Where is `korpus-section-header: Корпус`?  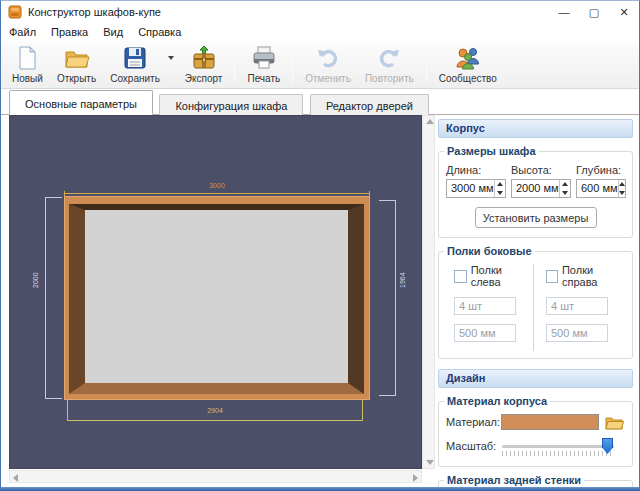 korpus-section-header: Корпус is located at coordinates (536, 128).